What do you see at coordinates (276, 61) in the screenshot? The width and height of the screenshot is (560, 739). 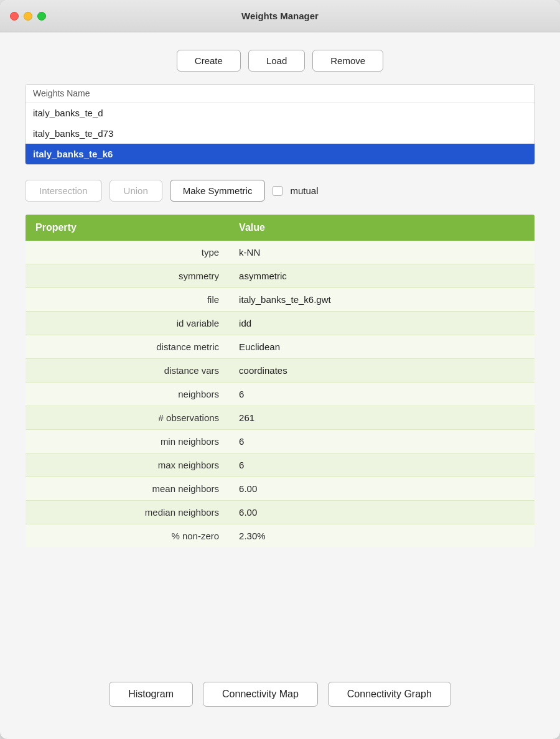 I see `load-button: Load` at bounding box center [276, 61].